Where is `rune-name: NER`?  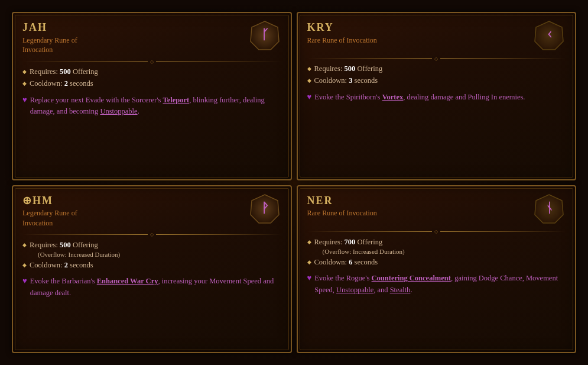
rune-name: NER is located at coordinates (417, 201).